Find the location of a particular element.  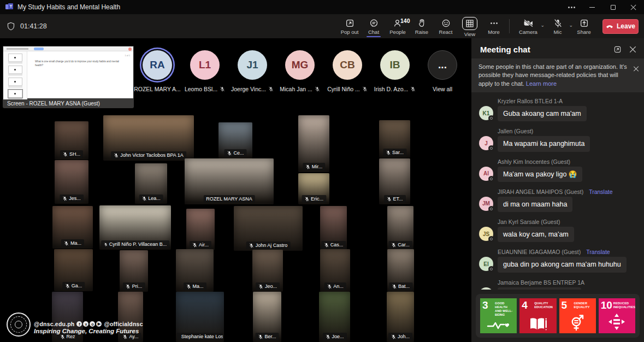

video-tile: Air... is located at coordinates (200, 229).